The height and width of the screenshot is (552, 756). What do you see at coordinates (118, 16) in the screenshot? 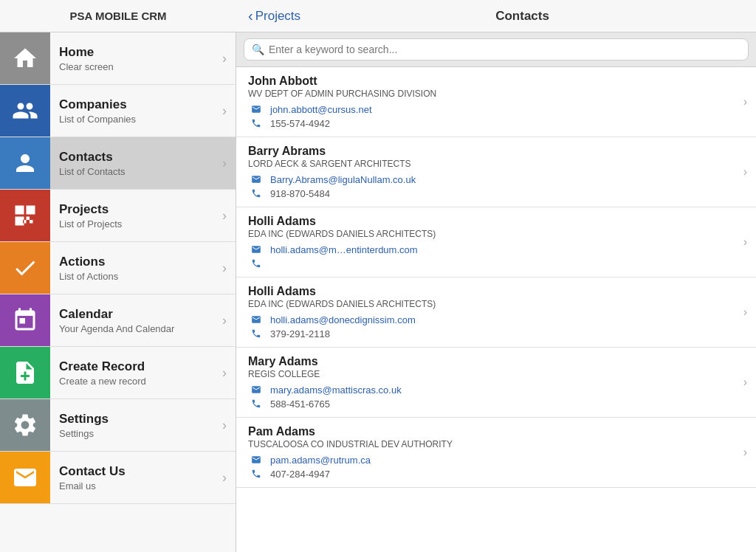
I see `app-title: PSA MOBILE CRM` at bounding box center [118, 16].